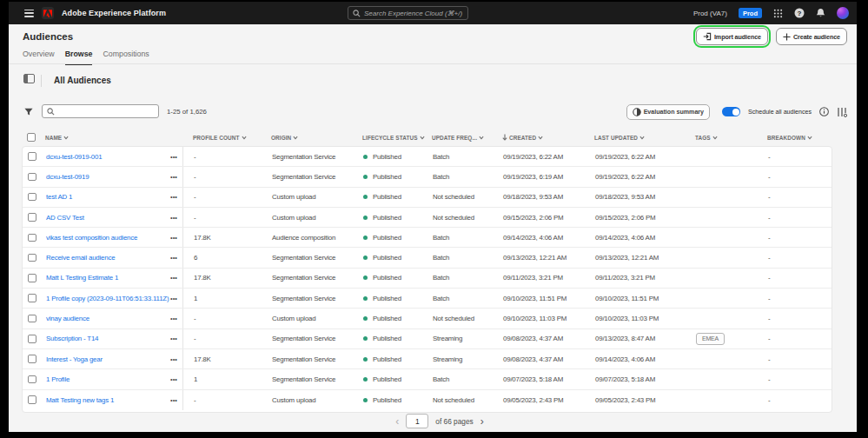 The image size is (868, 438). Describe the element at coordinates (427, 217) in the screenshot. I see `table-row: AD CSV Test ••• - Custom upload Publishe…` at that location.